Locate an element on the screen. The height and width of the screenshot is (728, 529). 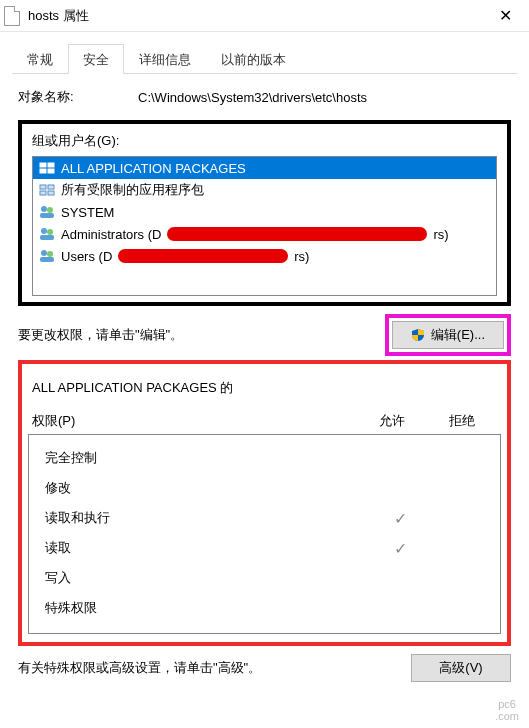
file-icon is located at coordinates (12, 16).